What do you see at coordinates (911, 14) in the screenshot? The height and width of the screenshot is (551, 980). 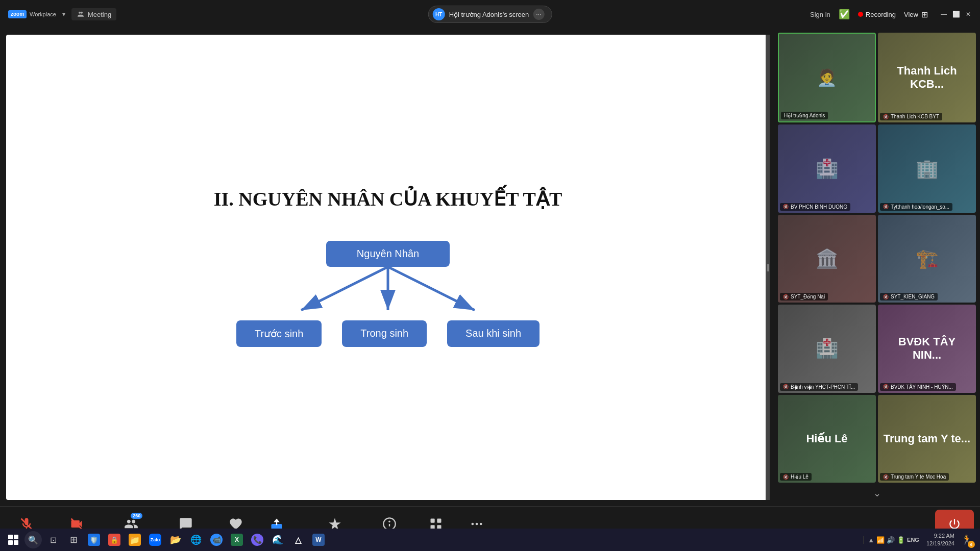 I see `view-label: View` at bounding box center [911, 14].